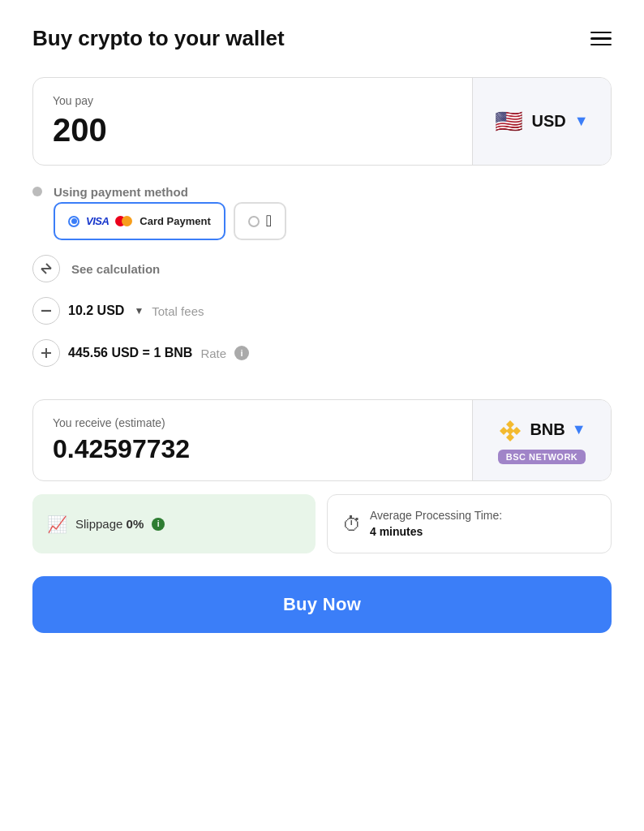  Describe the element at coordinates (109, 524) in the screenshot. I see `slippage-label: Slippage 0%` at that location.